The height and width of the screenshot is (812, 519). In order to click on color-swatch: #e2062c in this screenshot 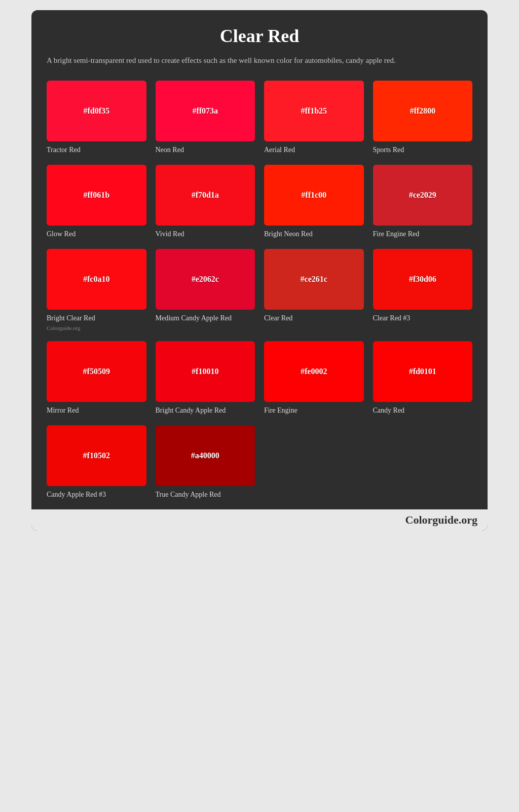, I will do `click(206, 279)`.